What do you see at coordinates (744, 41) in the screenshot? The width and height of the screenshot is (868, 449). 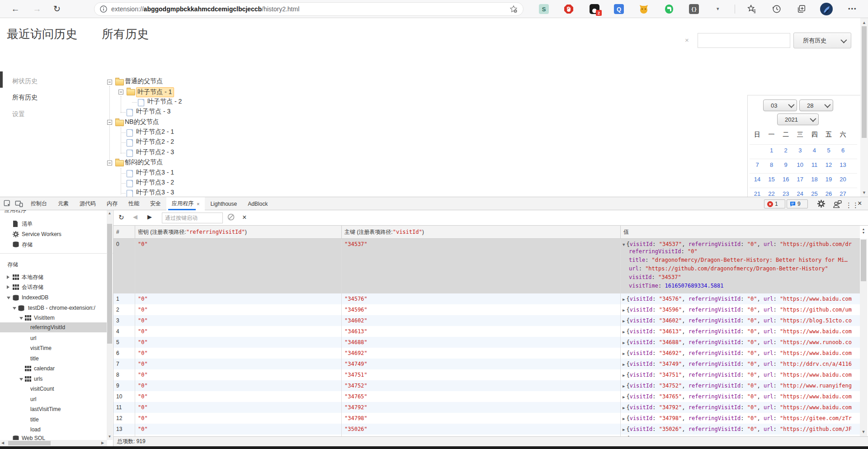 I see `search-input` at bounding box center [744, 41].